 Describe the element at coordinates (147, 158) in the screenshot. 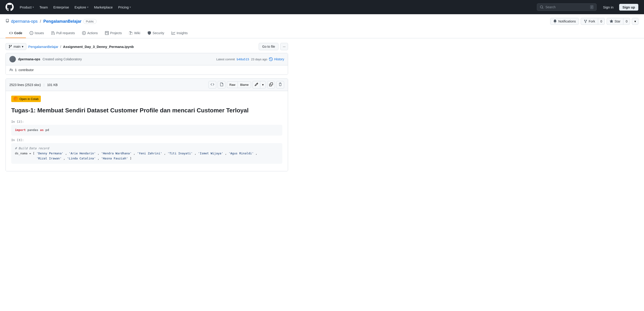

I see `code-dsname-line2: 'Rizal Irawan' , 'Linda Catalina' , 'Has…` at that location.